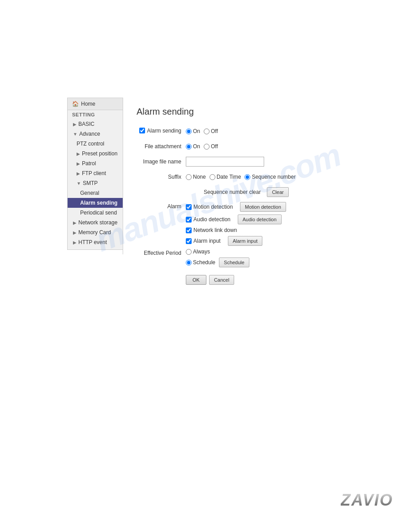 The width and height of the screenshot is (411, 532). What do you see at coordinates (236, 224) in the screenshot?
I see `alarm-checkboxes: Motion detection Motion detection Audio …` at bounding box center [236, 224].